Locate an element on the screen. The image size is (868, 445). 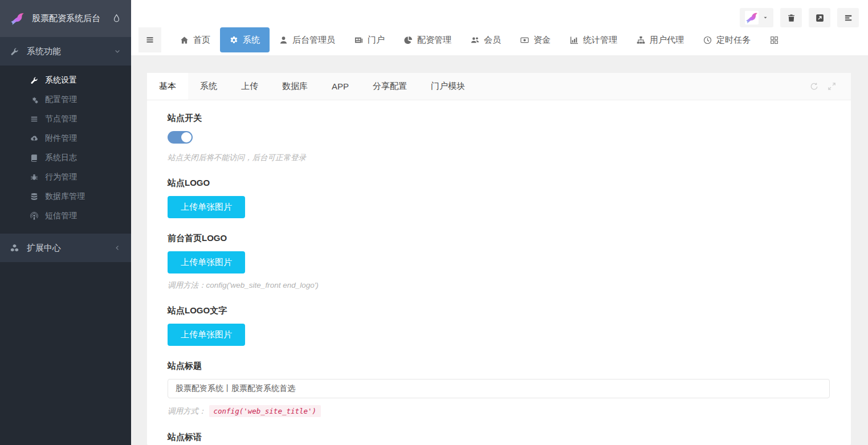
nav-item-stats: 统计管理 is located at coordinates (594, 40).